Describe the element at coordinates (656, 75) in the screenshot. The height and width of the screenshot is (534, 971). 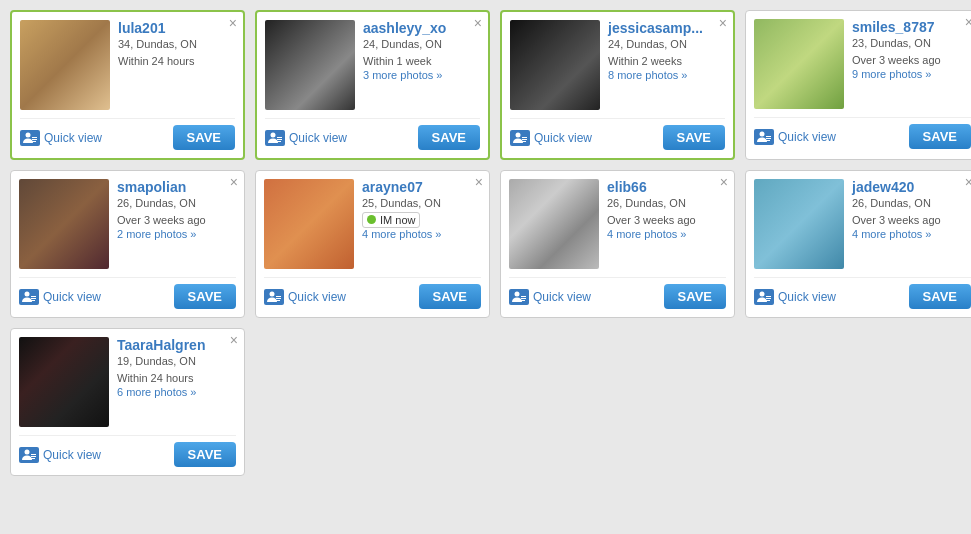
I see `more-photos-link: 8 more photos »` at that location.